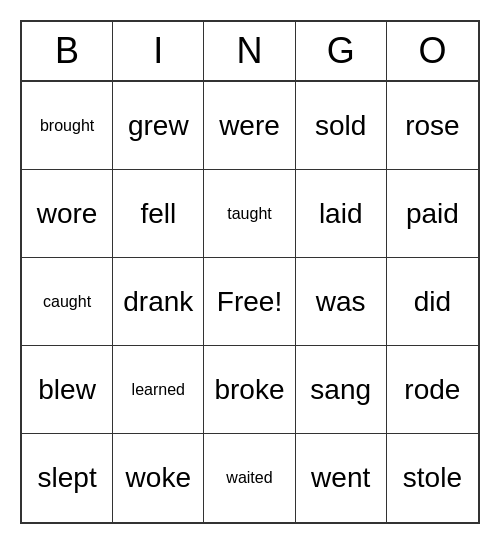  I want to click on cell-text-0-1: grew, so click(158, 126).